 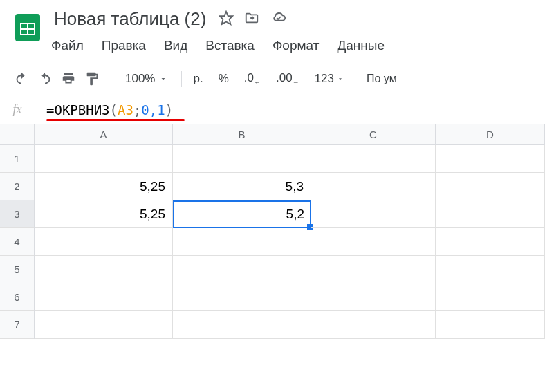 I want to click on formula-open-paren: (, so click(x=113, y=110).